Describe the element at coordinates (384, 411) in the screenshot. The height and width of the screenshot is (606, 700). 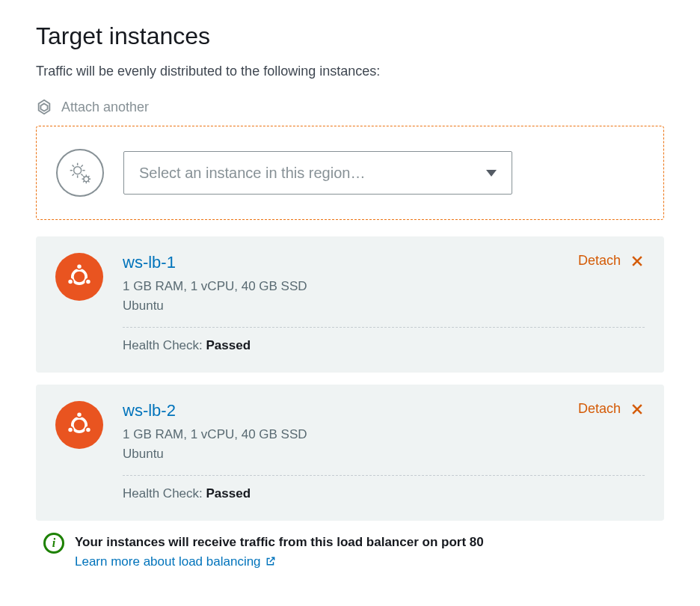
I see `instance-name-link: ws-lb-2` at that location.